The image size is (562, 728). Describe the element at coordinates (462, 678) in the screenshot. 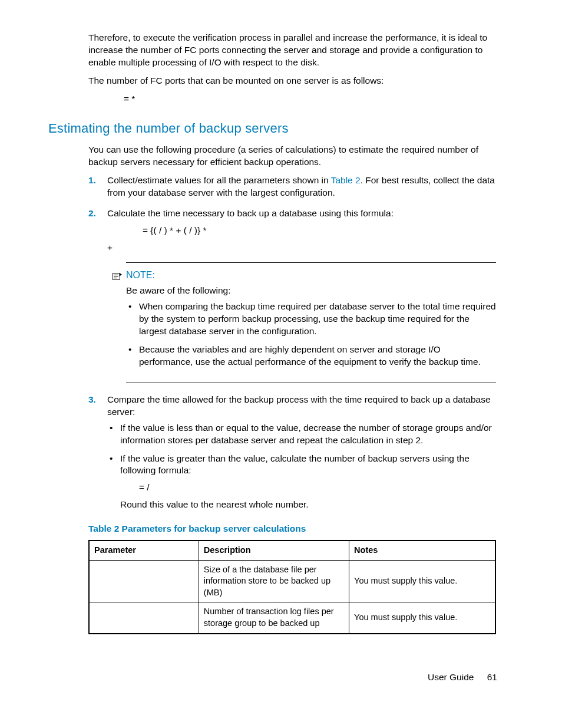

I see `page-footer: User Guide 61` at that location.